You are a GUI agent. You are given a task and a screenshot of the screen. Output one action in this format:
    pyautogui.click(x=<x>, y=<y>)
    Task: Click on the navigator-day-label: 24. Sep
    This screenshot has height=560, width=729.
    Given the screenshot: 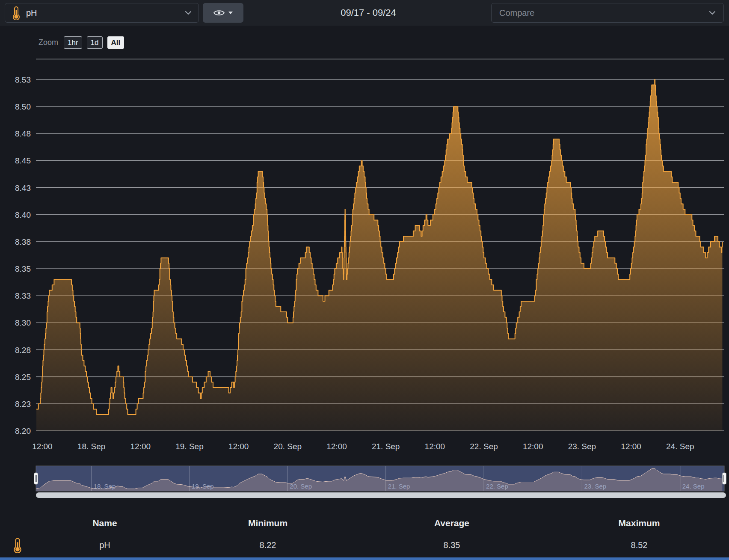 What is the action you would take?
    pyautogui.click(x=693, y=486)
    